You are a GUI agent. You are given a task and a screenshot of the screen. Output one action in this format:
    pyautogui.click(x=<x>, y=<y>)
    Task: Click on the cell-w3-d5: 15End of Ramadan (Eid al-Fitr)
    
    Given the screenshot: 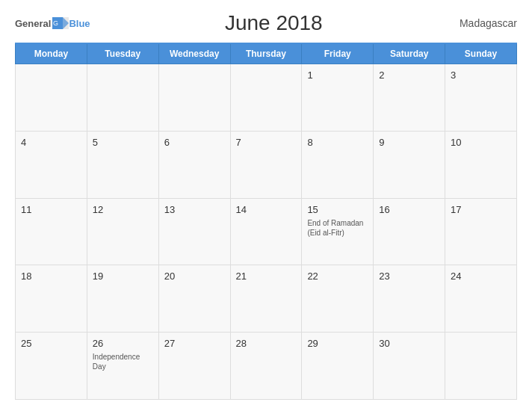 What is the action you would take?
    pyautogui.click(x=338, y=232)
    